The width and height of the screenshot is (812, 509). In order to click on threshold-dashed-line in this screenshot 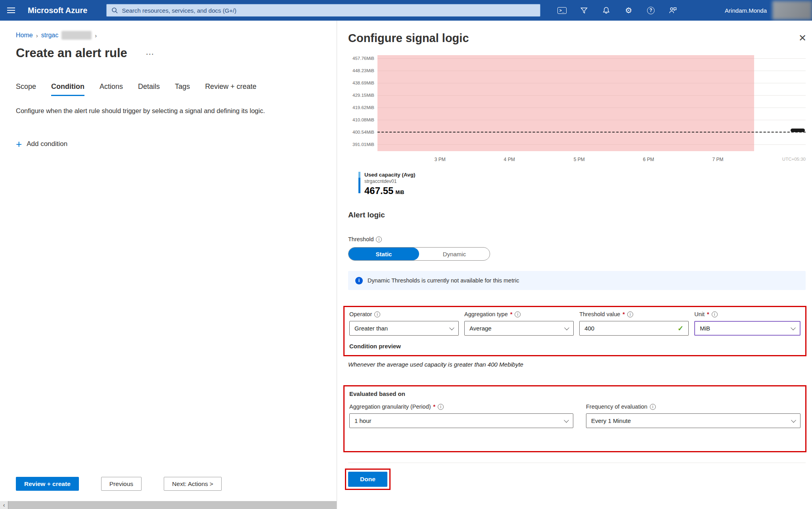, I will do `click(592, 132)`.